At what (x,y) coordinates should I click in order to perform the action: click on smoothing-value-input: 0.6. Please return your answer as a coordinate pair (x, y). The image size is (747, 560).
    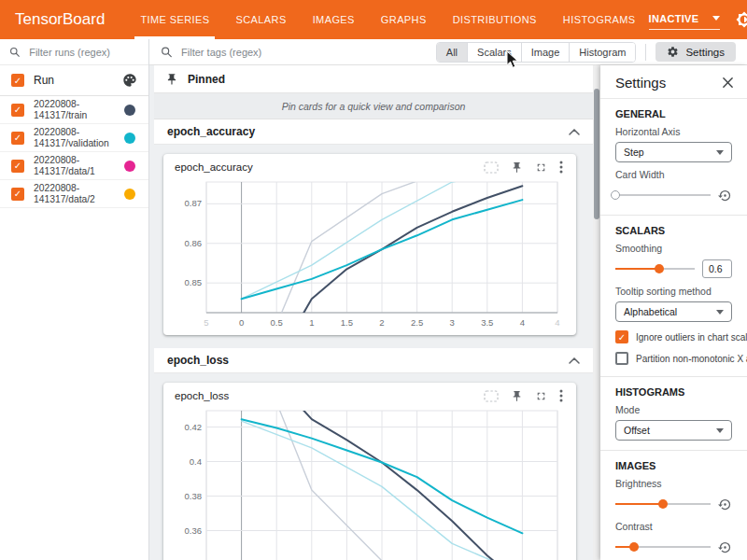
    Looking at the image, I should click on (717, 269).